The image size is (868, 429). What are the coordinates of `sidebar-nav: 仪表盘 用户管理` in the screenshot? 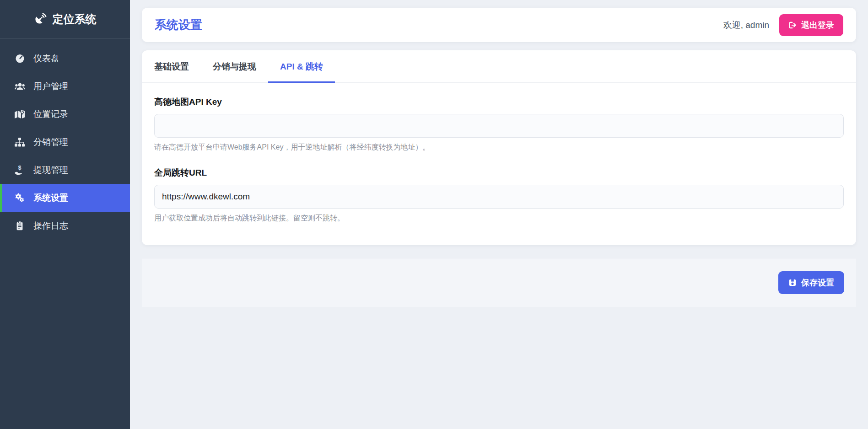 It's located at (65, 142).